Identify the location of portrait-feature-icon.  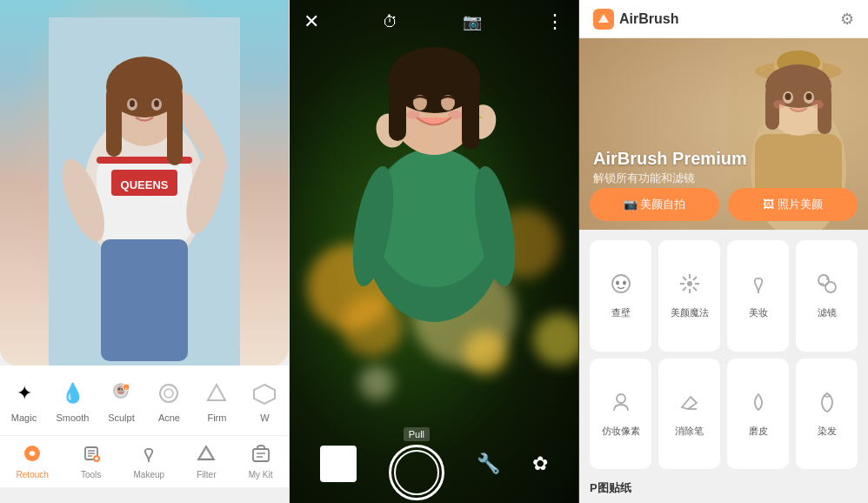
(621, 405).